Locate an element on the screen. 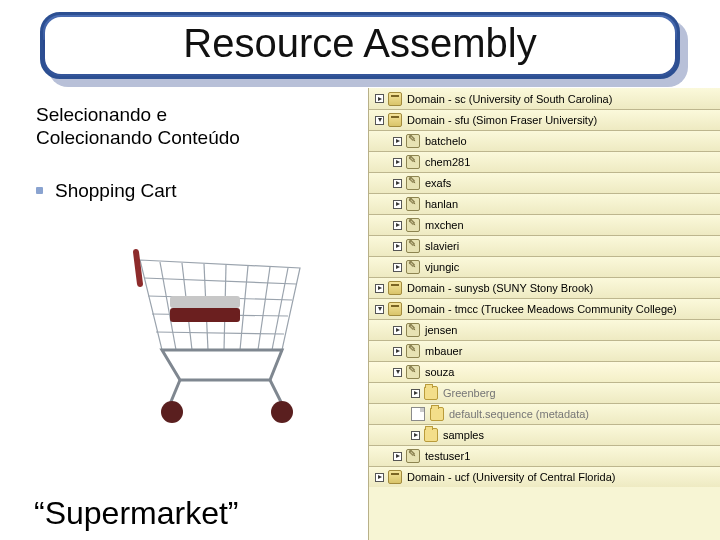 This screenshot has width=720, height=540. tree-row-domain-tmcc: Domain - tmcc (Truckee Meadows Community… is located at coordinates (544, 308).